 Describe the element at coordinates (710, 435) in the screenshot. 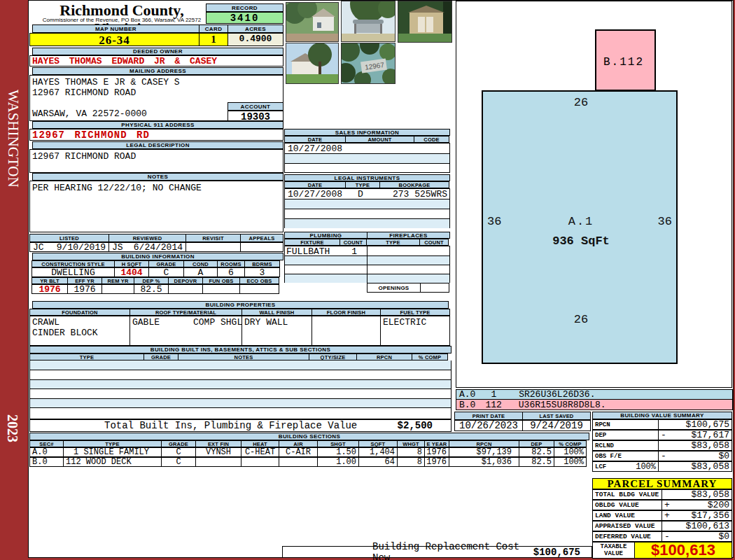

I see `bvs-dep-value: $17,617` at that location.